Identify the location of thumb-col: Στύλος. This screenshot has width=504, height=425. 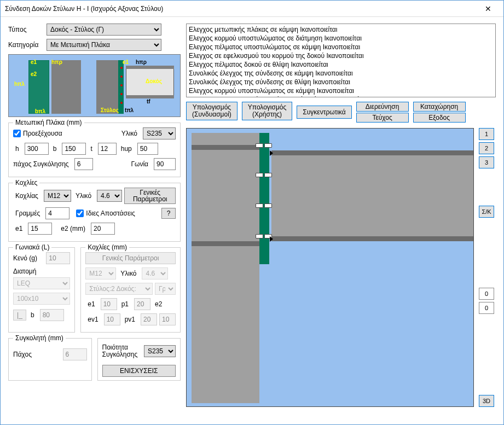
(109, 110).